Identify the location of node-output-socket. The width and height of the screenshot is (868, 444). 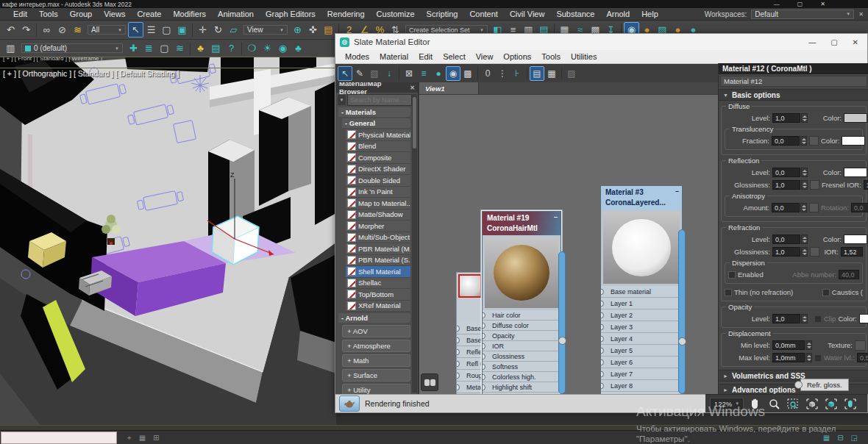
(562, 341).